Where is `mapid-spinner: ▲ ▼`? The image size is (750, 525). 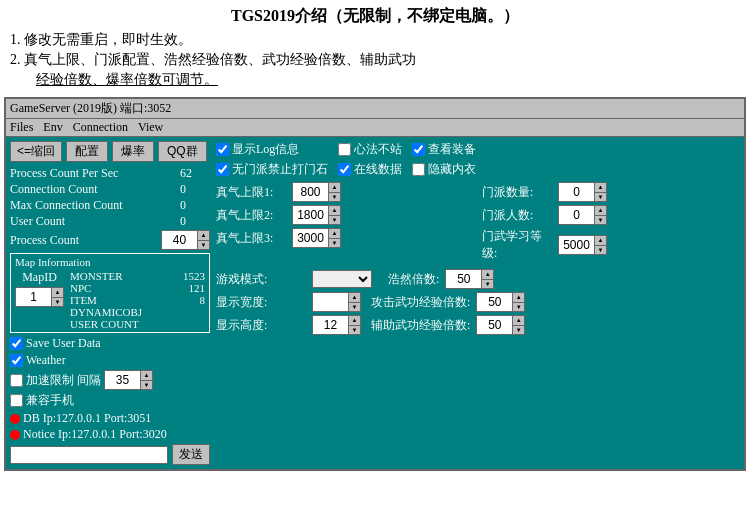
mapid-spinner: ▲ ▼ is located at coordinates (40, 297).